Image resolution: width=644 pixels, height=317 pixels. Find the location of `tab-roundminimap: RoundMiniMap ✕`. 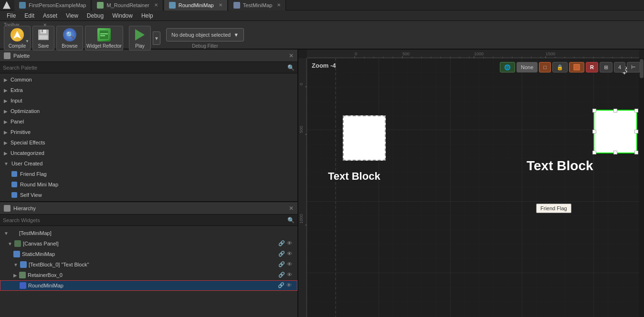

tab-roundminimap: RoundMiniMap ✕ is located at coordinates (196, 5).